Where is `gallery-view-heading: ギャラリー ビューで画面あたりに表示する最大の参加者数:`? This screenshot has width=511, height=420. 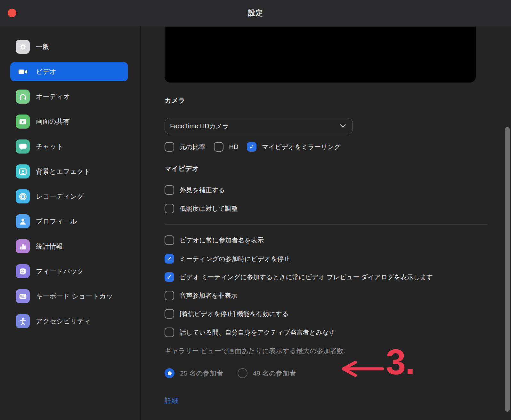 gallery-view-heading: ギャラリー ビューで画面あたりに表示する最大の参加者数: is located at coordinates (326, 351).